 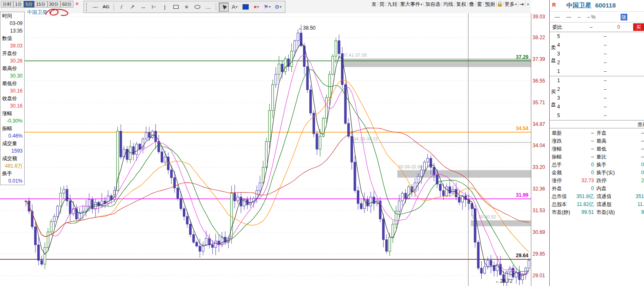 What do you see at coordinates (639, 27) in the screenshot?
I see `buy-button: 买` at bounding box center [639, 27].